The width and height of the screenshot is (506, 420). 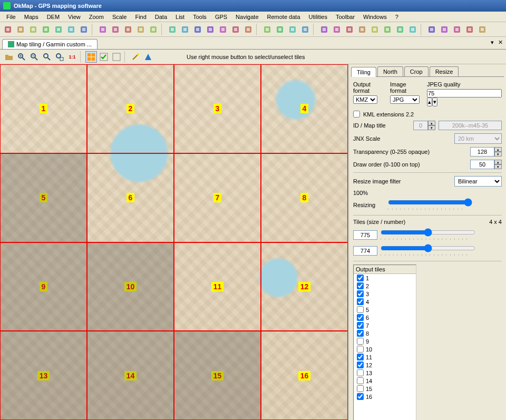 What do you see at coordinates (153, 30) in the screenshot?
I see `zoom-win-icon` at bounding box center [153, 30].